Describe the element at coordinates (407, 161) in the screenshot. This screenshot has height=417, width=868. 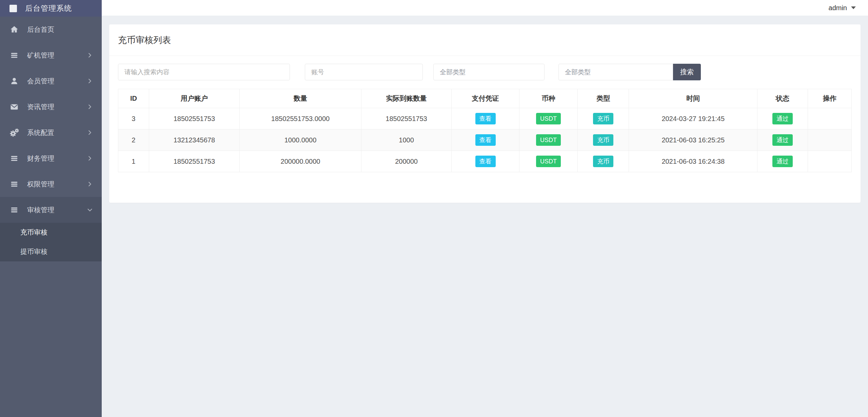
I see `cell-actual: 200000` at that location.